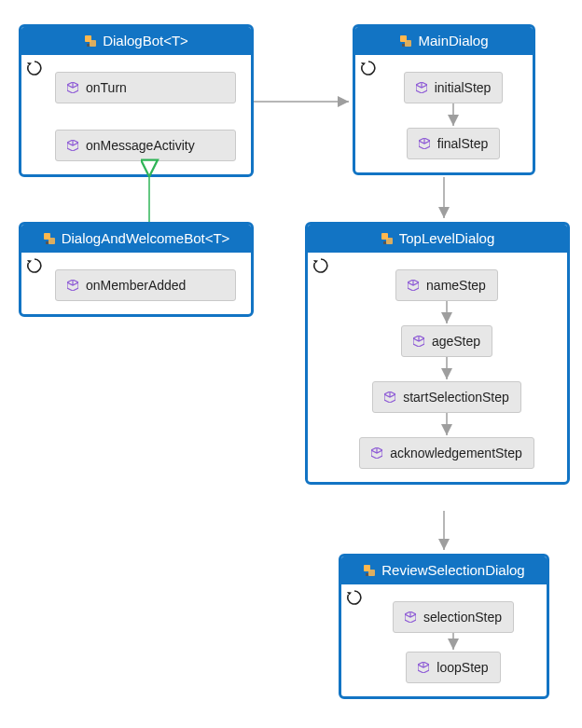 The width and height of the screenshot is (582, 728). I want to click on step-label: onTurn, so click(106, 88).